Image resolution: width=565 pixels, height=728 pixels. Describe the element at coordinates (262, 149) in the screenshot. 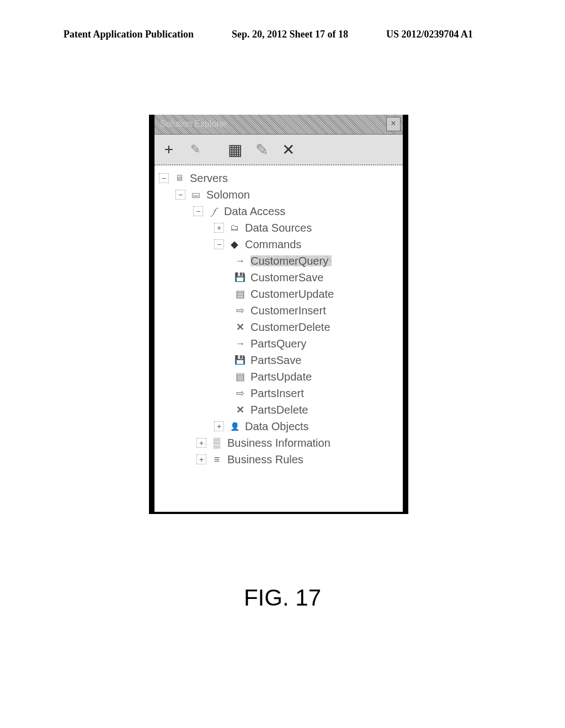

I see `edit-icon: ✎` at that location.